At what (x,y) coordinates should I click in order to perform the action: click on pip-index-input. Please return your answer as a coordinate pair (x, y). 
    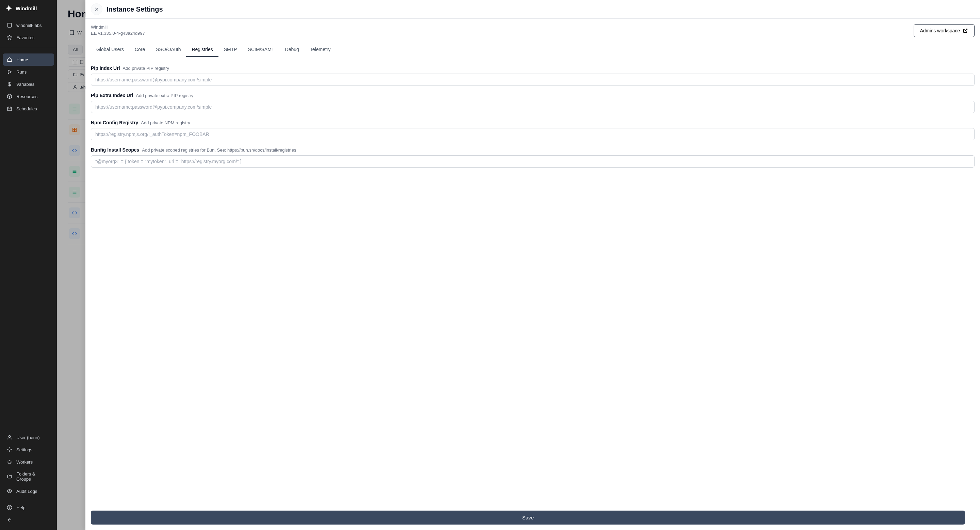
    Looking at the image, I should click on (533, 80).